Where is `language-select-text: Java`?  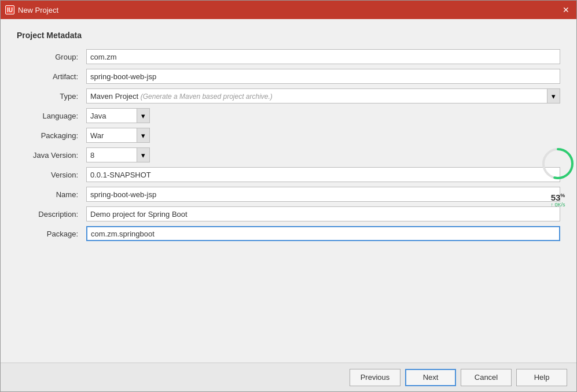 language-select-text: Java is located at coordinates (112, 116).